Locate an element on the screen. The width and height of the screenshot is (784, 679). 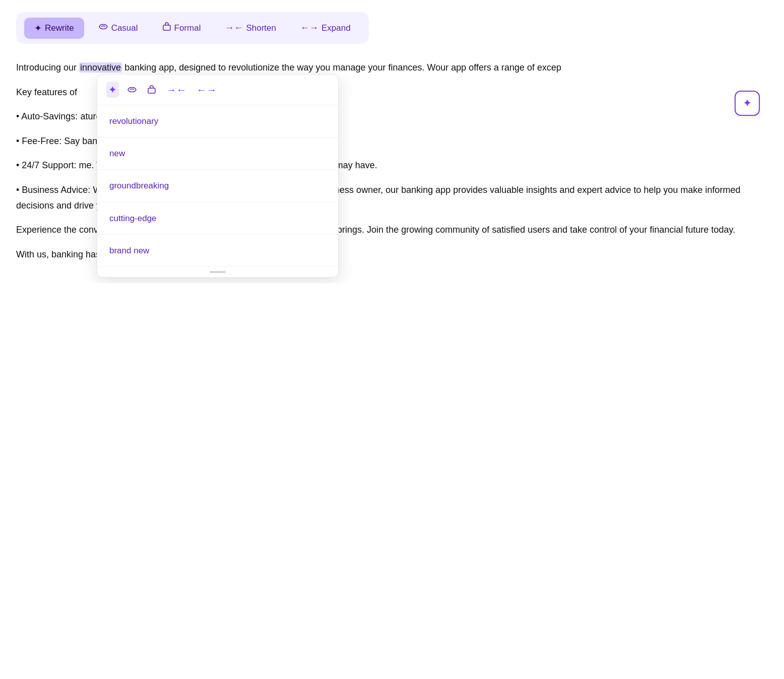
shorten-icon: →← is located at coordinates (234, 28).